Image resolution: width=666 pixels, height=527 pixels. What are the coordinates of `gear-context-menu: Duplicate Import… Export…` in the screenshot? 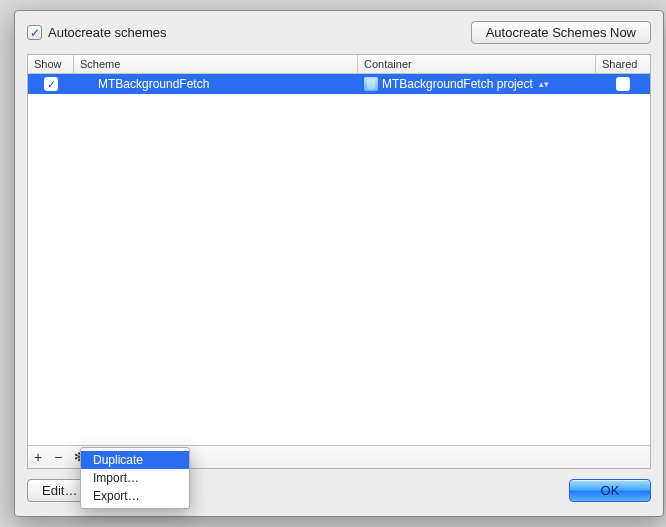 It's located at (135, 478).